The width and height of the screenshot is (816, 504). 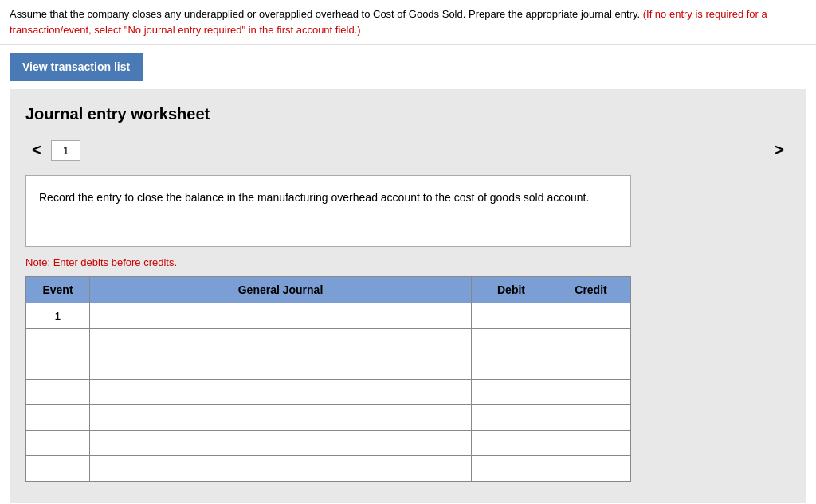 I want to click on instruction-bar: Assume that the company closes any under…, so click(x=408, y=22).